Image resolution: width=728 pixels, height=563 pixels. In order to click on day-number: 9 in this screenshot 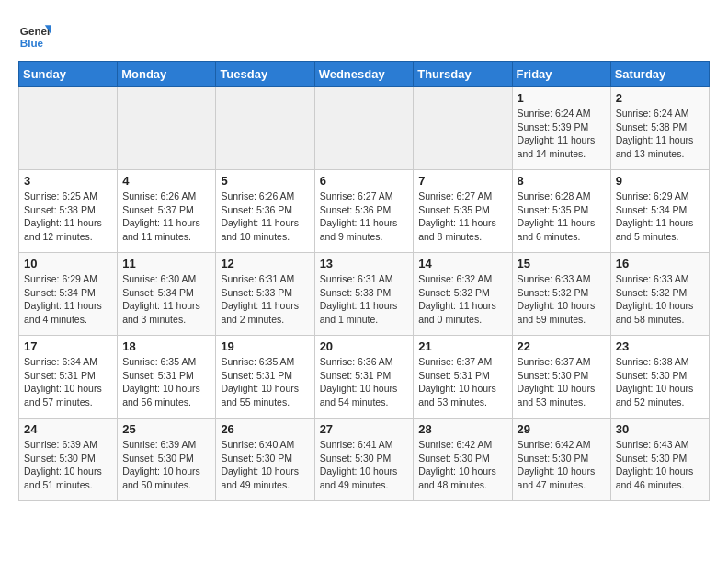, I will do `click(660, 180)`.